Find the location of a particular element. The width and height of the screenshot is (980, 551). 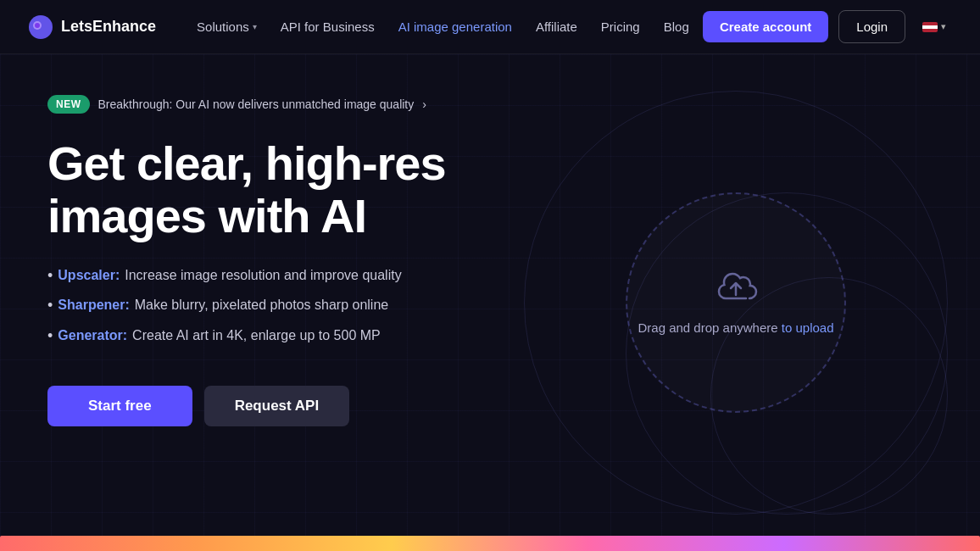

flag-icon is located at coordinates (930, 27).